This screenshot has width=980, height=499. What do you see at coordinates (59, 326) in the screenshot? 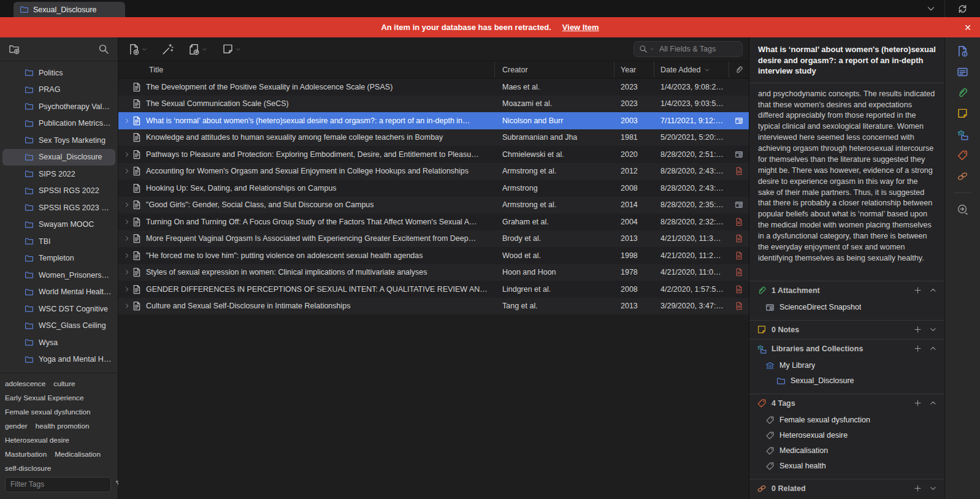
I see `collection-item: WSC_Glass Ceiling` at bounding box center [59, 326].